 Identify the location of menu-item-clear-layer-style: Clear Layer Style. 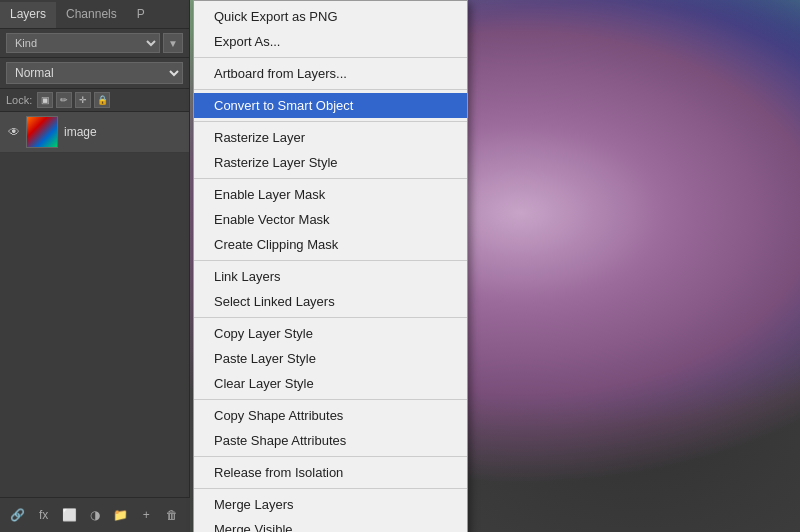
(330, 384).